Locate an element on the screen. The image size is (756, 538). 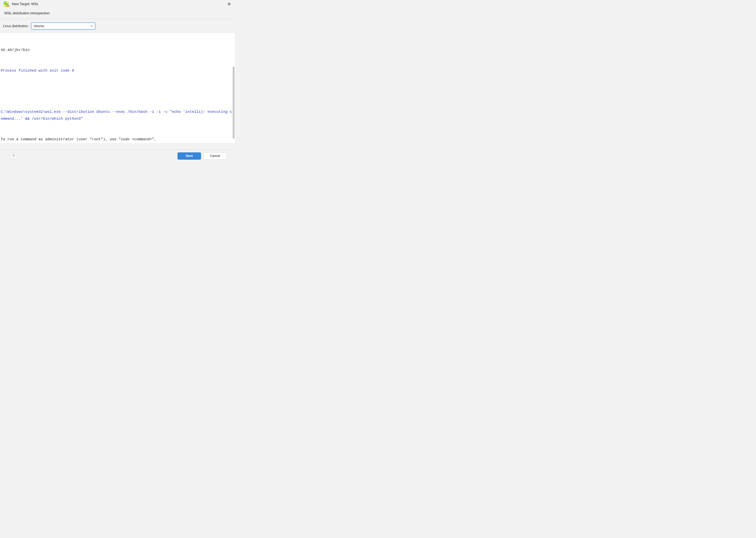
chevron-down-icon is located at coordinates (91, 26).